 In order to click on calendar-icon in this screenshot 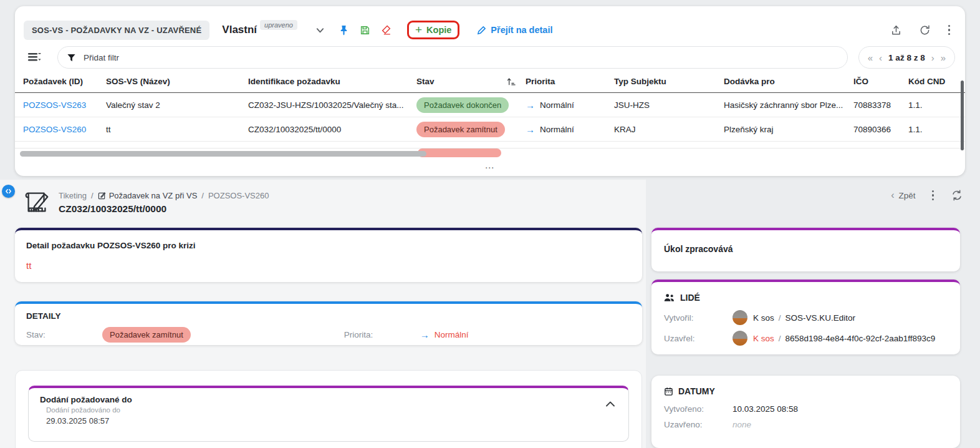, I will do `click(668, 392)`.